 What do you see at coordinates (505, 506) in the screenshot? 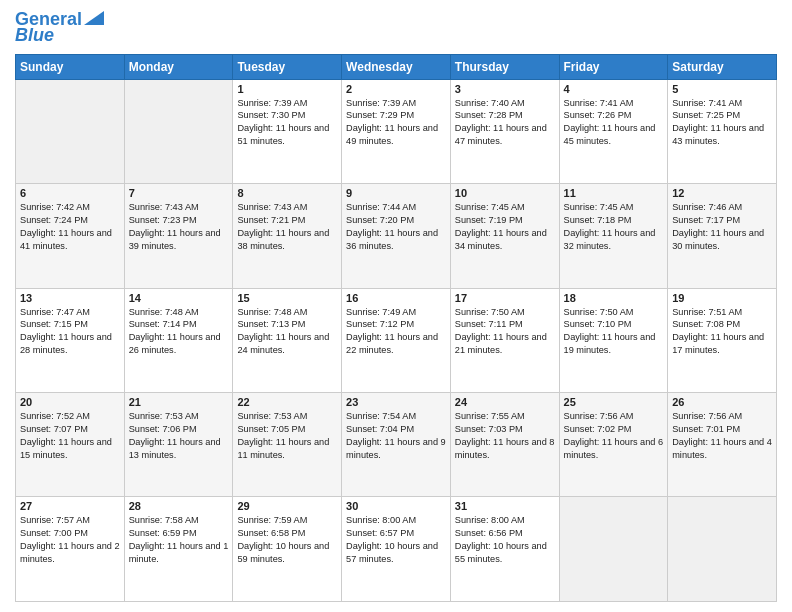
I see `day-number: 31` at bounding box center [505, 506].